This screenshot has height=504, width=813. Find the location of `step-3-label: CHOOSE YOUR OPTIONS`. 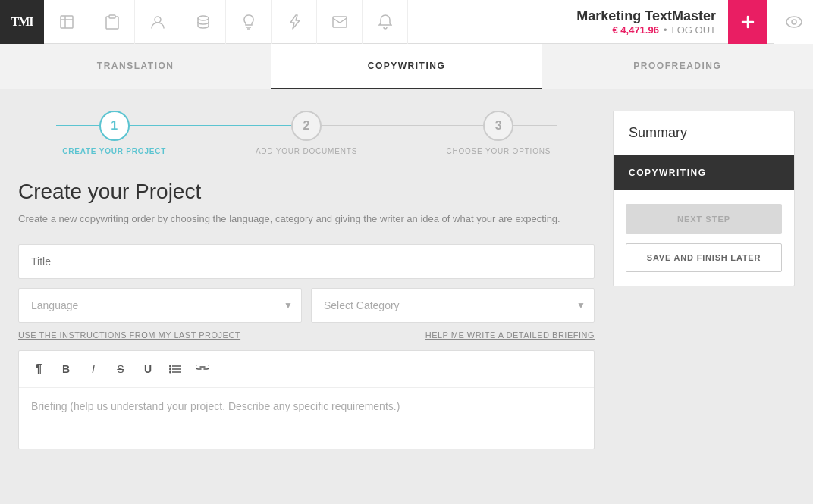

step-3-label: CHOOSE YOUR OPTIONS is located at coordinates (498, 152).